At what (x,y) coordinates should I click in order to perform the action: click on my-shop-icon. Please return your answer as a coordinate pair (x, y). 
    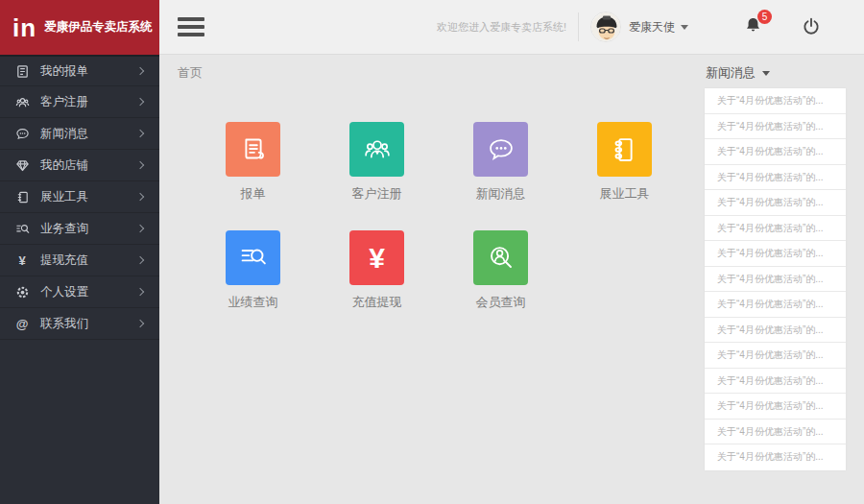
    Looking at the image, I should click on (22, 165).